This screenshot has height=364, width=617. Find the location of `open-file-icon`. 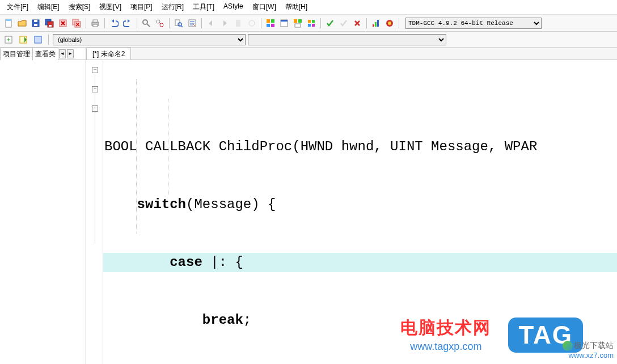

open-file-icon is located at coordinates (22, 23).